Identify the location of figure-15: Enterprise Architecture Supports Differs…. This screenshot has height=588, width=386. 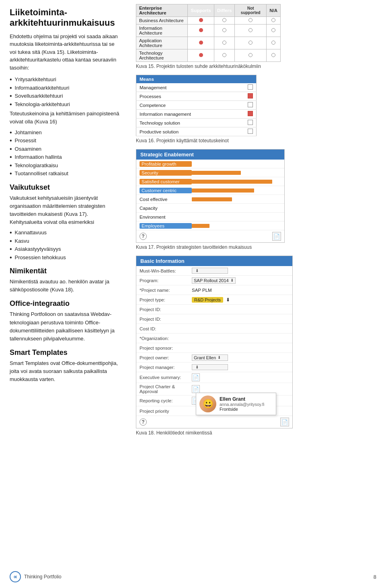
(257, 37).